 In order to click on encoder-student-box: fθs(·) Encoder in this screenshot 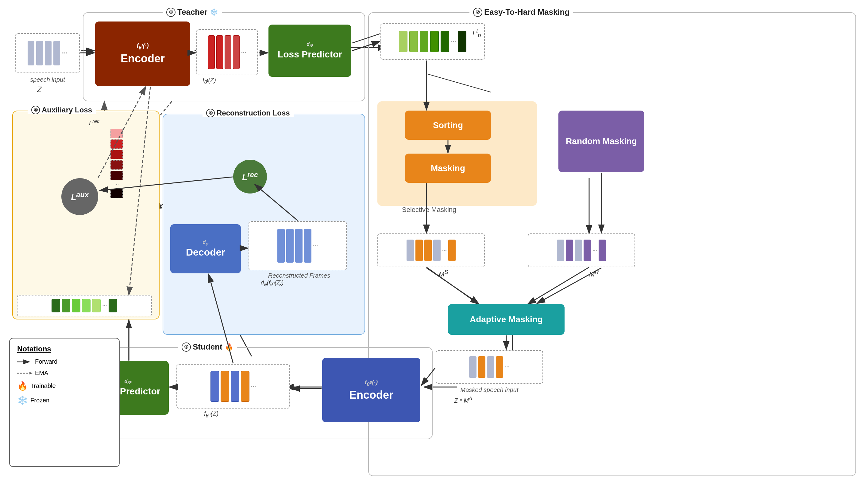, I will do `click(371, 390)`.